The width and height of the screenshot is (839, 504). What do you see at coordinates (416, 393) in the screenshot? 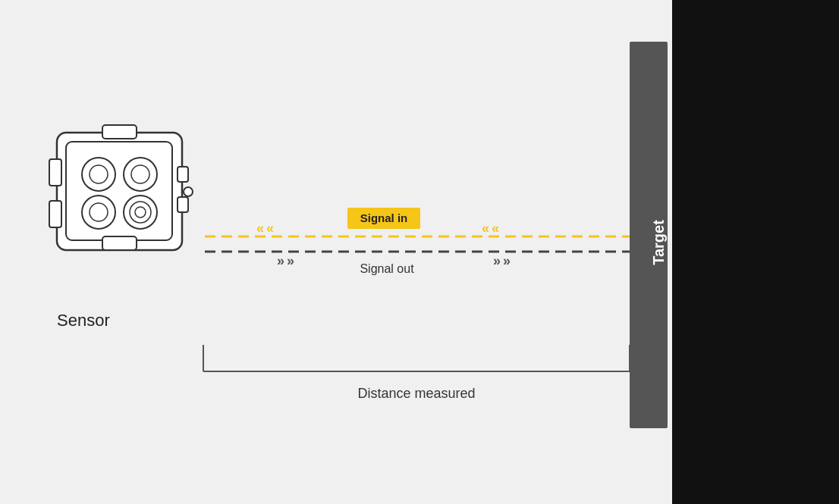
I see `distance-label: Distance measured` at bounding box center [416, 393].